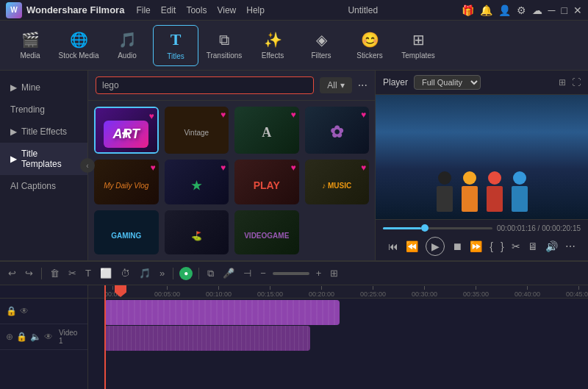 This screenshot has width=588, height=389. What do you see at coordinates (226, 10) in the screenshot?
I see `menu-view: View` at bounding box center [226, 10].